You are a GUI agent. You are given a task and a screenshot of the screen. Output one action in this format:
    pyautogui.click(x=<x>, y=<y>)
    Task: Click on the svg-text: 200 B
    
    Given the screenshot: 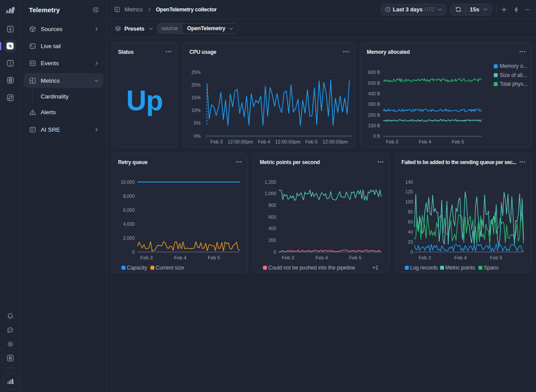 What is the action you would take?
    pyautogui.click(x=374, y=115)
    